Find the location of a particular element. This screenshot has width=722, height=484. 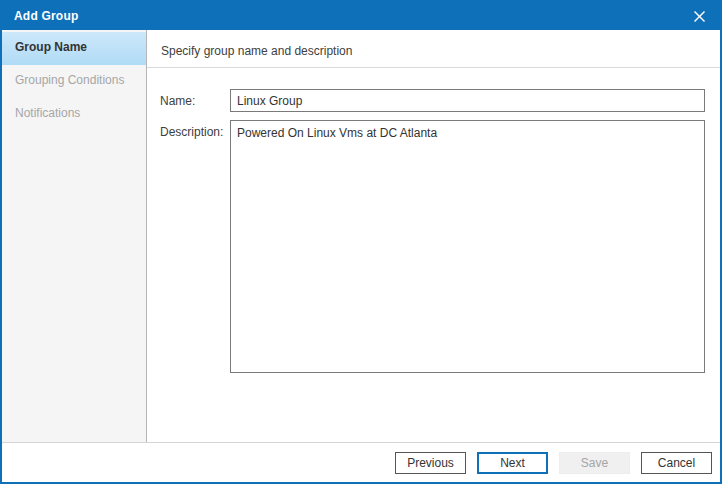

name-label: Name: is located at coordinates (195, 101).